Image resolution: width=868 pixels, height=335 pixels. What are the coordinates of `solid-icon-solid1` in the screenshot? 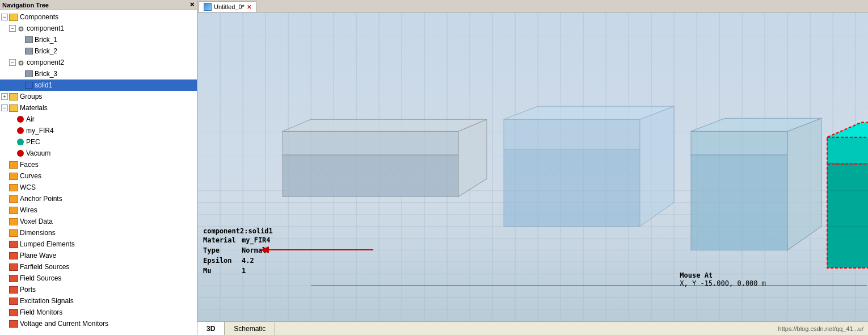 It's located at (29, 85).